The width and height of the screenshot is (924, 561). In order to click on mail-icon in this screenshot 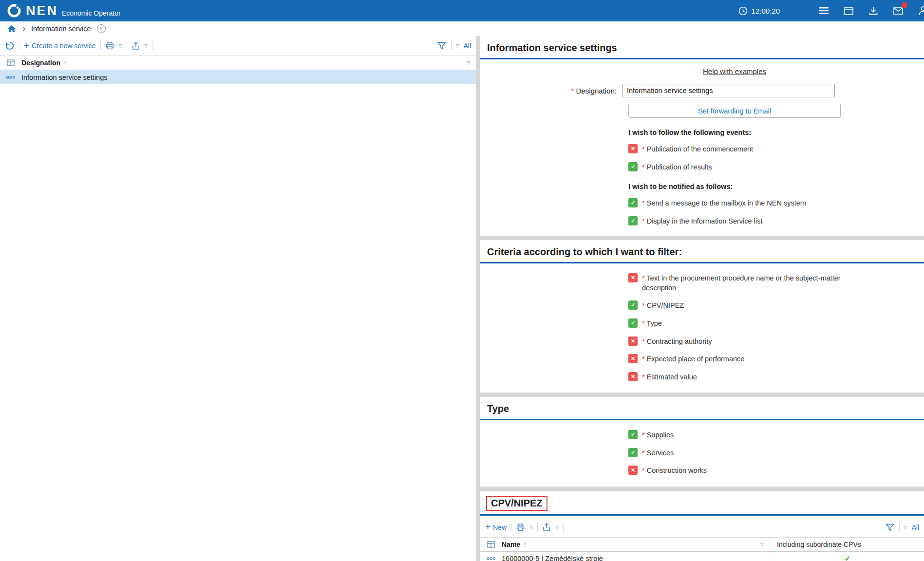, I will do `click(898, 11)`.